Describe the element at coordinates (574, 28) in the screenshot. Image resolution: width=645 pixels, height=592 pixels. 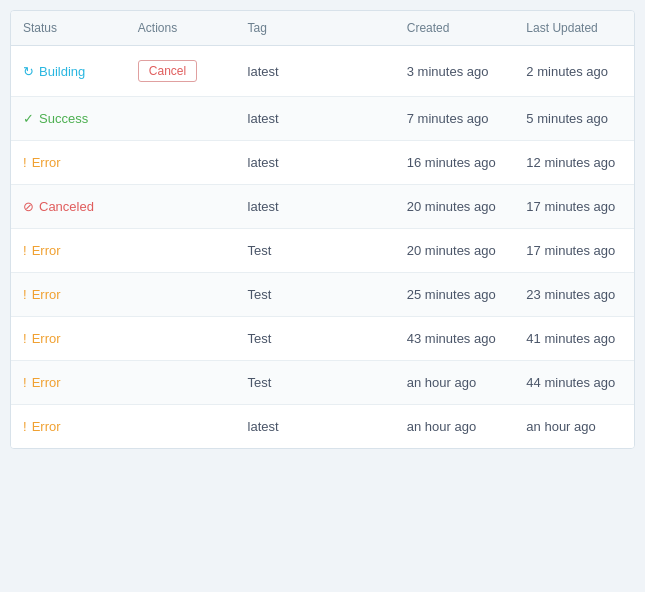
I see `header-updated: Last Updated` at that location.